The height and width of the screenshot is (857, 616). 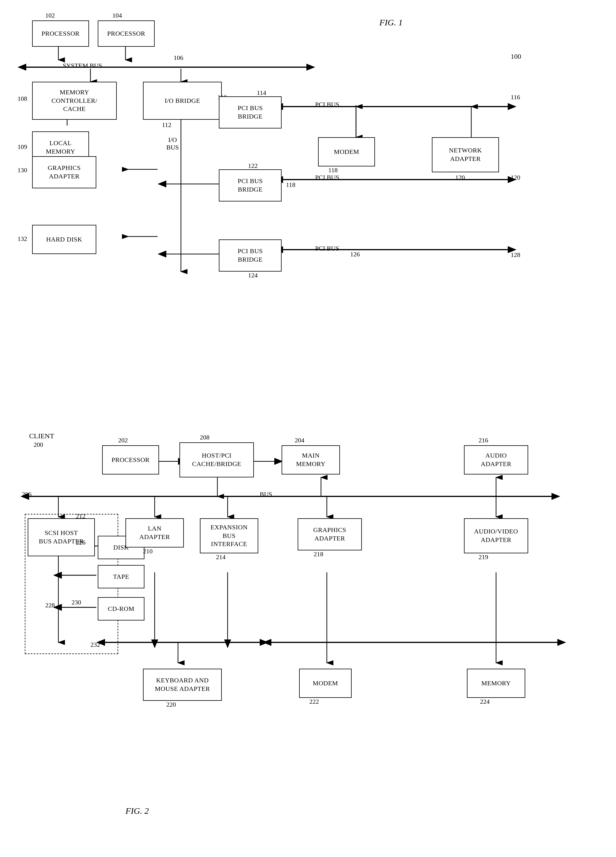 What do you see at coordinates (171, 705) in the screenshot?
I see `ref-220: 220` at bounding box center [171, 705].